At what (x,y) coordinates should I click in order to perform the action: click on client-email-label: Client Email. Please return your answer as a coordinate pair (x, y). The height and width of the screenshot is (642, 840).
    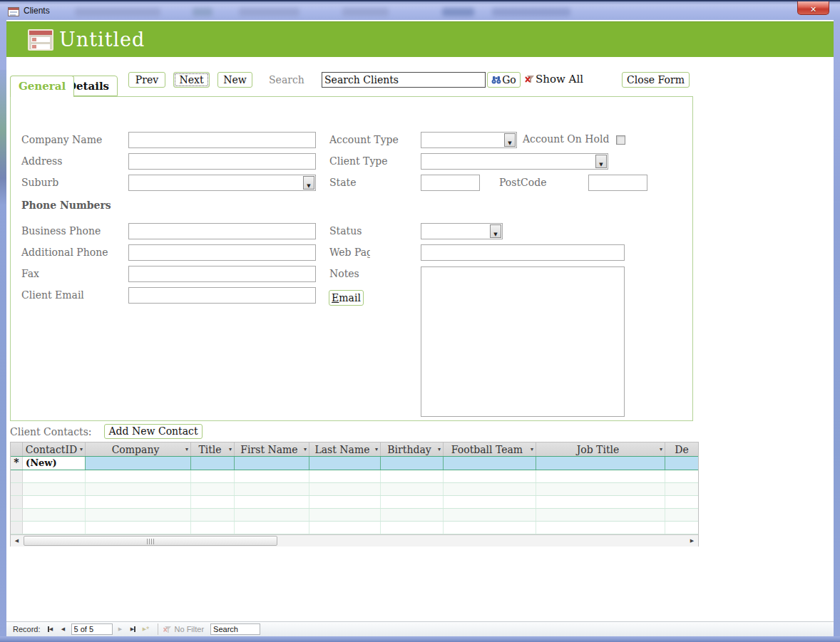
    Looking at the image, I should click on (53, 295).